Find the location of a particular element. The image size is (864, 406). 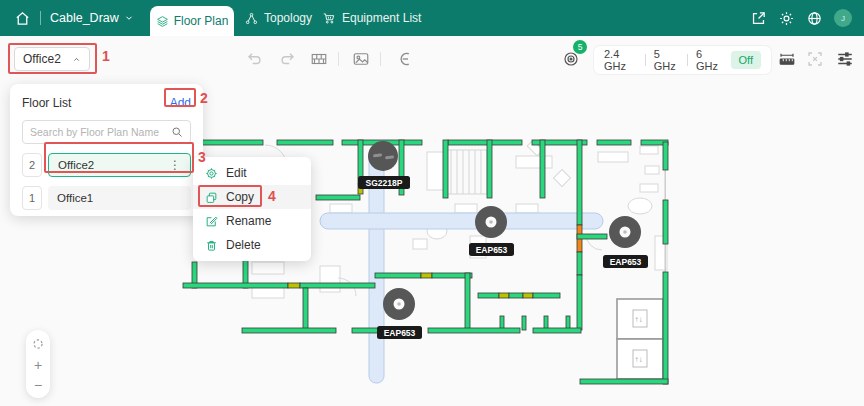

annotation-number-2: 2 is located at coordinates (204, 98).